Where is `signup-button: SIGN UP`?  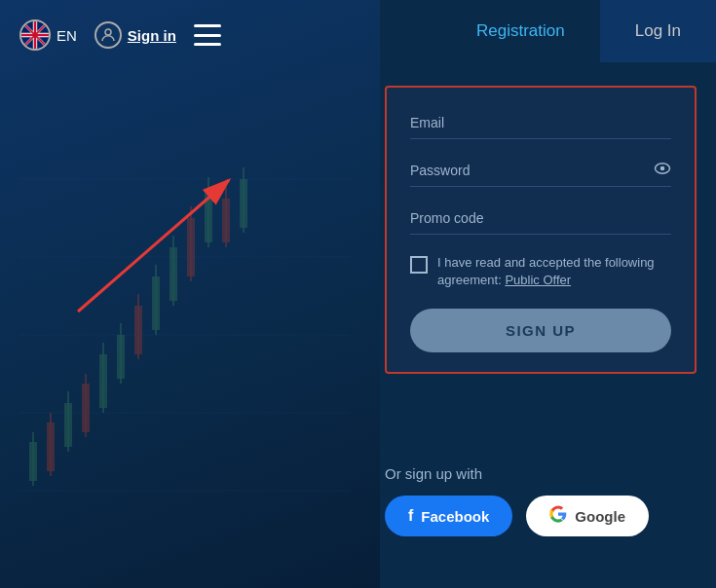
signup-button: SIGN UP is located at coordinates (541, 331).